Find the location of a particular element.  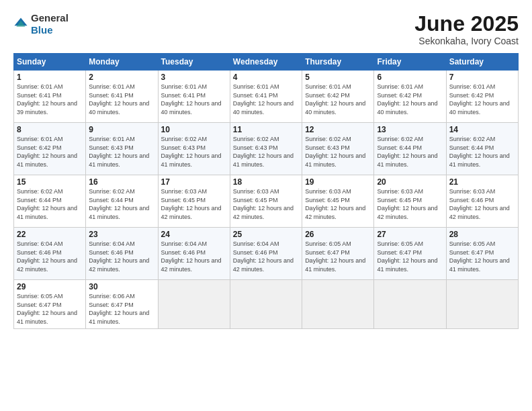

table-row: 16 Sunrise: 6:02 AM Sunset: 6:44 PM Dayl… is located at coordinates (122, 201).